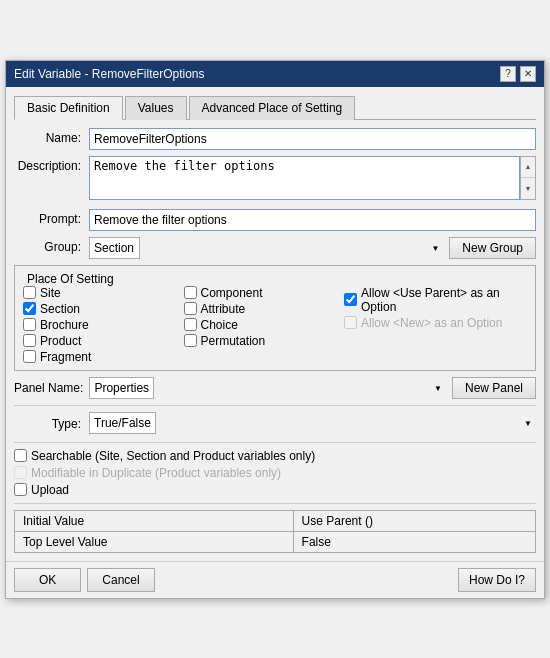 Image resolution: width=550 pixels, height=658 pixels. Describe the element at coordinates (48, 388) in the screenshot. I see `panel-name-label: Panel Name:` at that location.